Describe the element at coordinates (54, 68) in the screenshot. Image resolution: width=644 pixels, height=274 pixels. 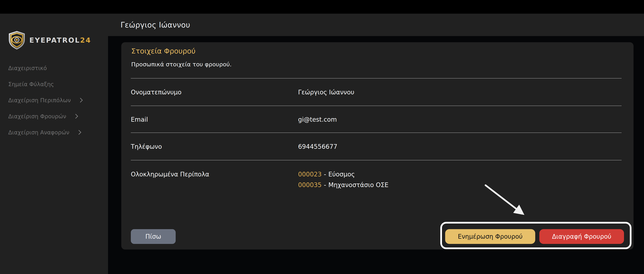
I see `sidebar-item-administrative: Διαχειριστικό` at that location.